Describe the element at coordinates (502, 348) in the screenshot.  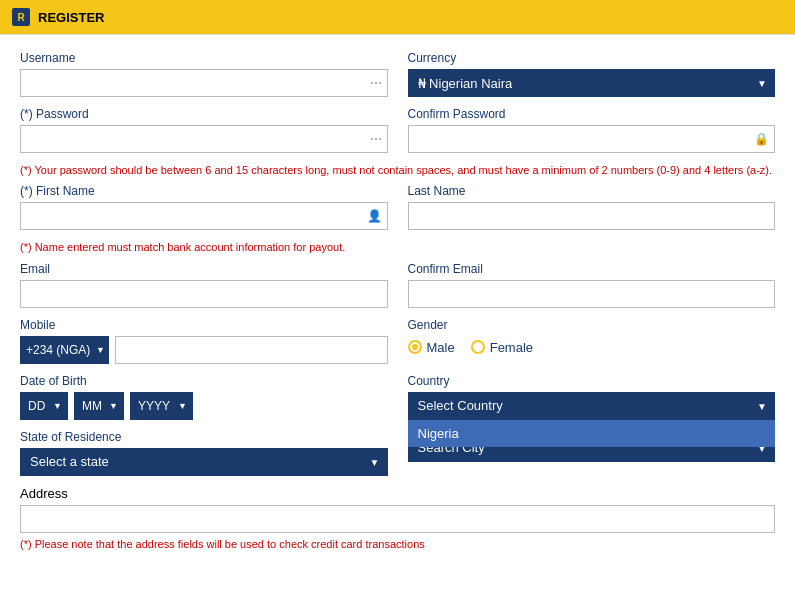
I see `gender-female-option: Female` at that location.